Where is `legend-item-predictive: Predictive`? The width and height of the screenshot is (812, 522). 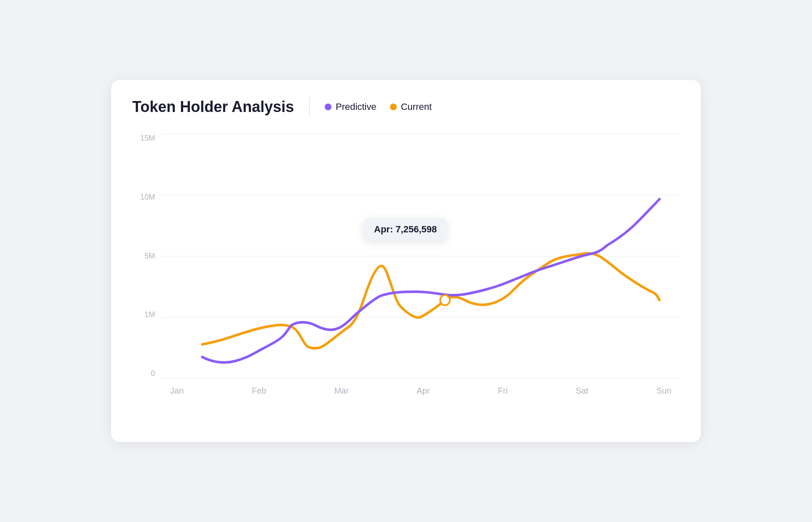
legend-item-predictive: Predictive is located at coordinates (350, 107).